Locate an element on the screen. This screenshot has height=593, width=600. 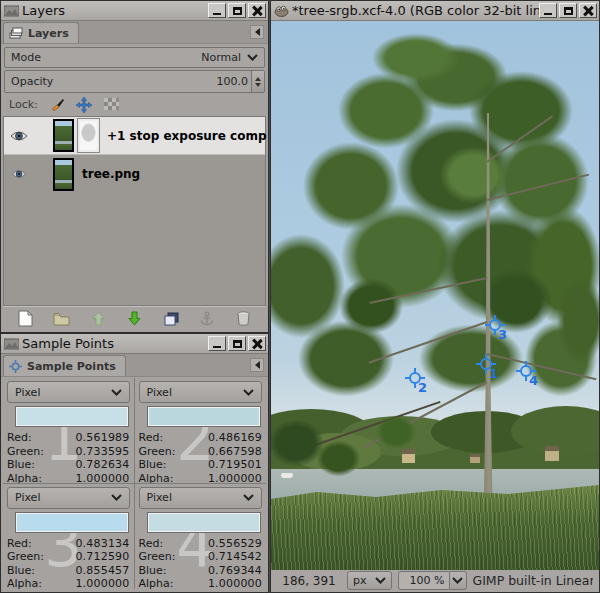
new-layer-button is located at coordinates (25, 319).